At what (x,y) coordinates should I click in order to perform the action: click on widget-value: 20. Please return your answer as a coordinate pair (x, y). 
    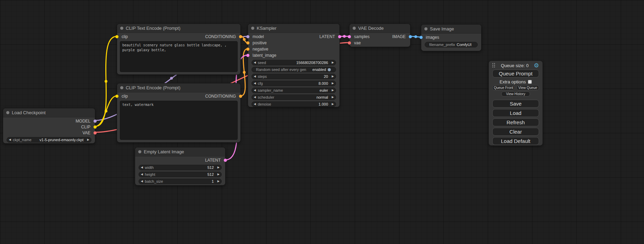
    Looking at the image, I should click on (326, 76).